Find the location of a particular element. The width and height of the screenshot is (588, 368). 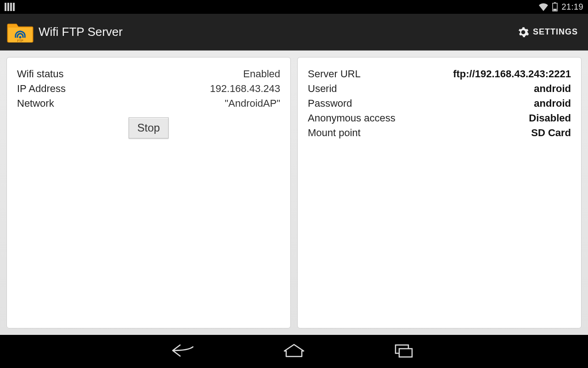

network-row: Network "AndroidAP" is located at coordinates (149, 104).